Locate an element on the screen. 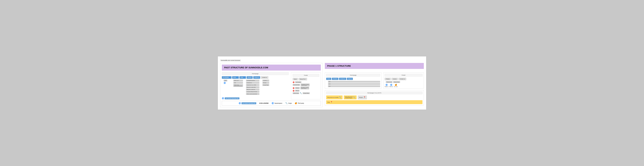 The height and width of the screenshot is (166, 644). followus-icon-1: 🌀 is located at coordinates (386, 85).